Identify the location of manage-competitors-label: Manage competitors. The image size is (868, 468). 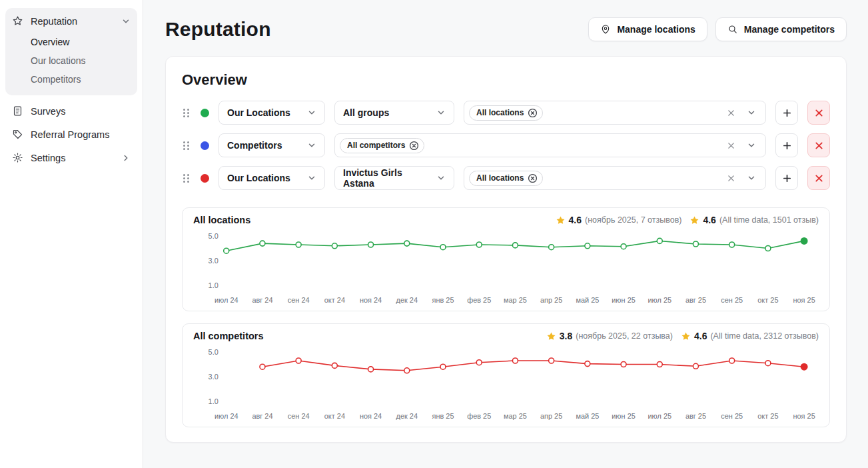
(789, 29).